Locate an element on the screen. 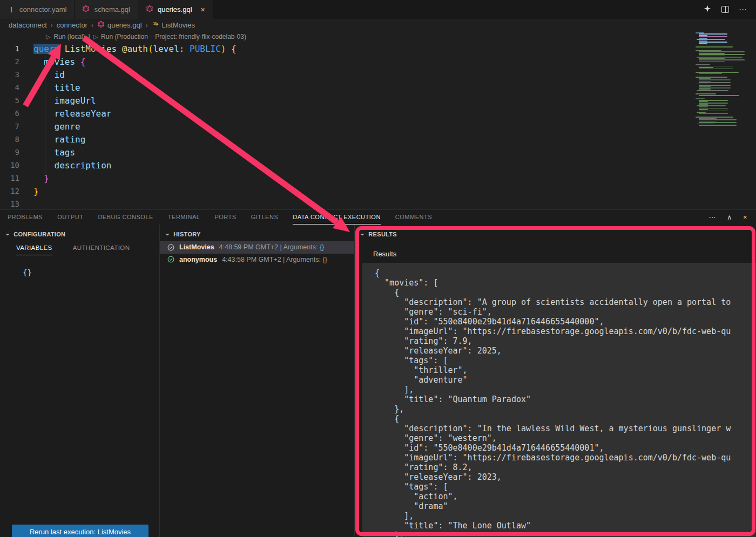  panel-tab-debug-console: DEBUG CONSOLE is located at coordinates (125, 217).